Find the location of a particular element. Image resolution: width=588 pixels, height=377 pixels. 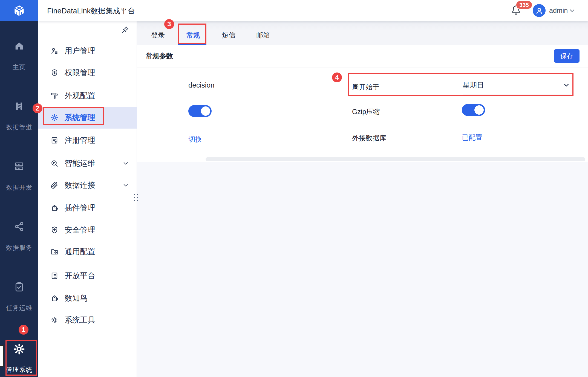

save-button: 保存 is located at coordinates (567, 56).